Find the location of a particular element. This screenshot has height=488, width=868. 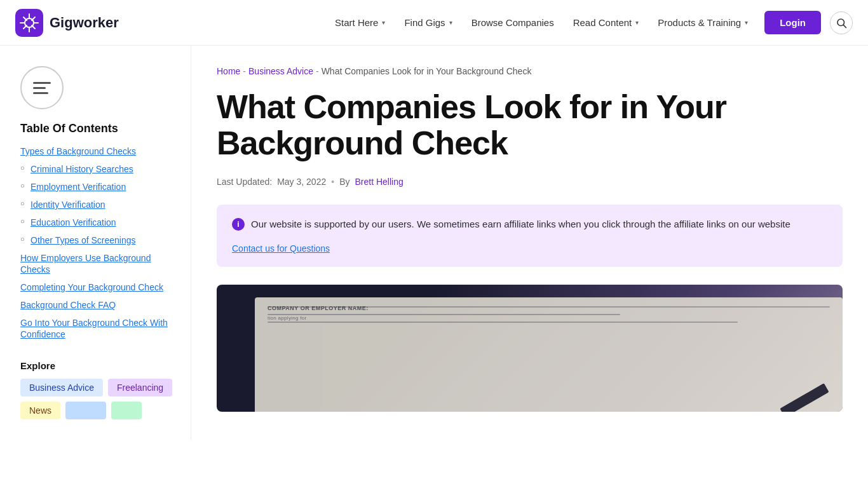

tag-news: News is located at coordinates (41, 410).